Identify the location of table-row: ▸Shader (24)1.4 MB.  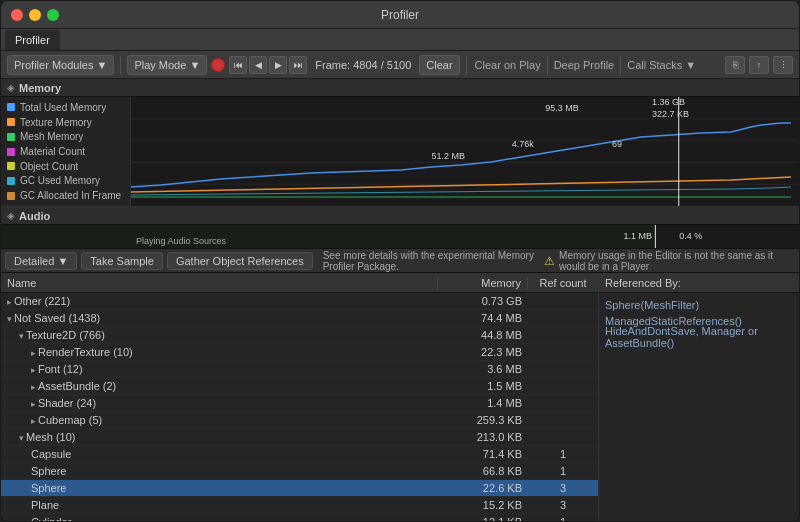
(300, 404).